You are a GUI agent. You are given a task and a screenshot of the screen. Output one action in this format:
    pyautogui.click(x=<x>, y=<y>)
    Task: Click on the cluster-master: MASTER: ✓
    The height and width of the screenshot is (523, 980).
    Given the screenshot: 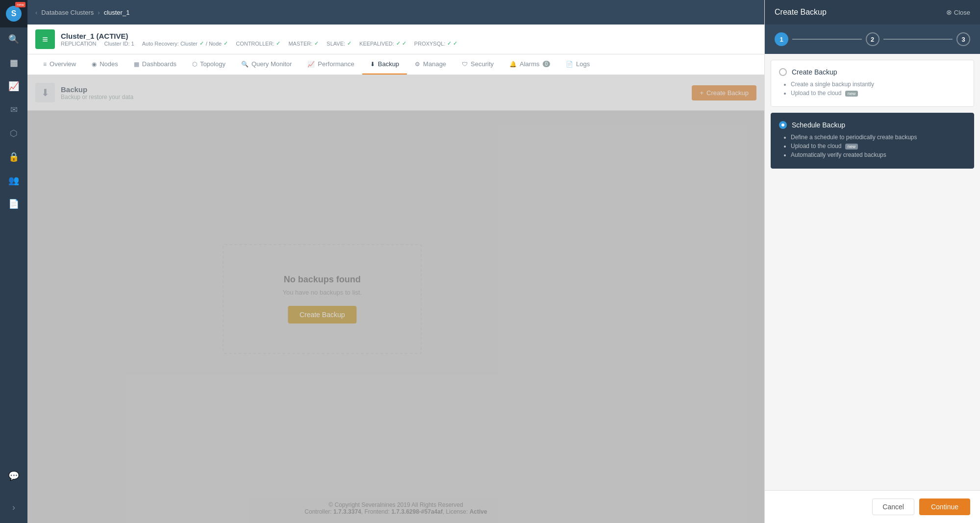 What is the action you would take?
    pyautogui.click(x=303, y=43)
    